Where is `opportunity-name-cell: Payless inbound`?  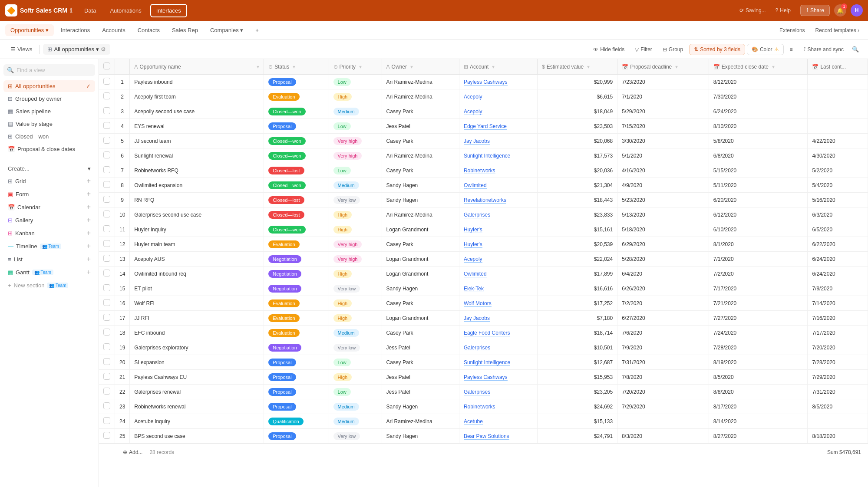 opportunity-name-cell: Payless inbound is located at coordinates (197, 82).